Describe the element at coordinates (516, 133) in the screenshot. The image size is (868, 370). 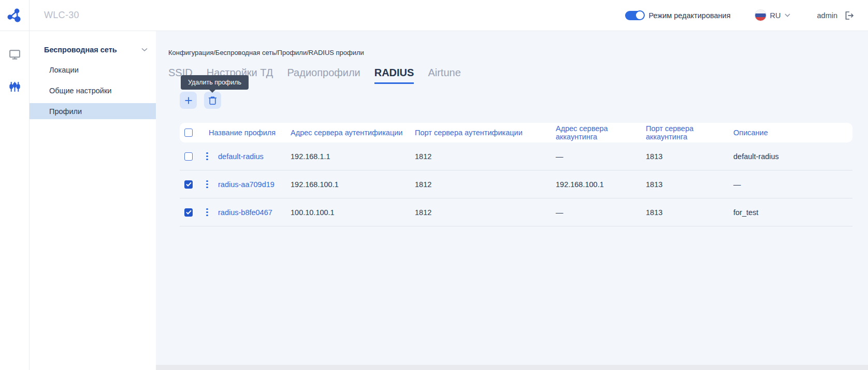
I see `table-header-row: Название профиля Адрес сервера аутентифи…` at that location.